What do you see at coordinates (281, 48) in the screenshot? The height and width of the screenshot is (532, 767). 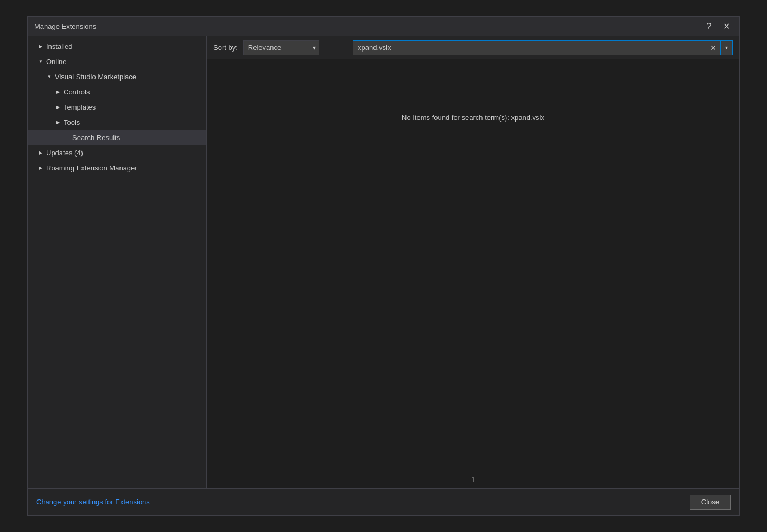 I see `sort-select: Relevance Name Downloads Rating Publishe…` at bounding box center [281, 48].